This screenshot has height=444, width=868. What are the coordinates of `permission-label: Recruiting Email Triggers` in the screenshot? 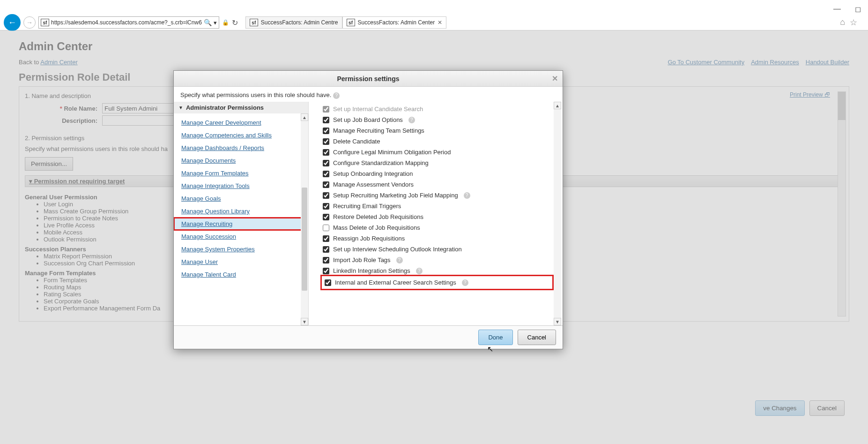 It's located at (367, 206).